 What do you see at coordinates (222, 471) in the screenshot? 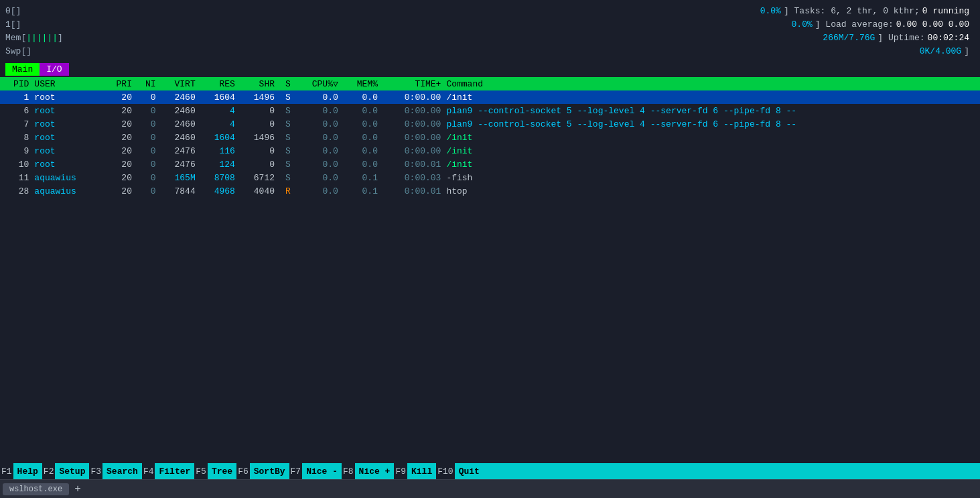
I see `fkey-label-tree: Tree` at bounding box center [222, 471].